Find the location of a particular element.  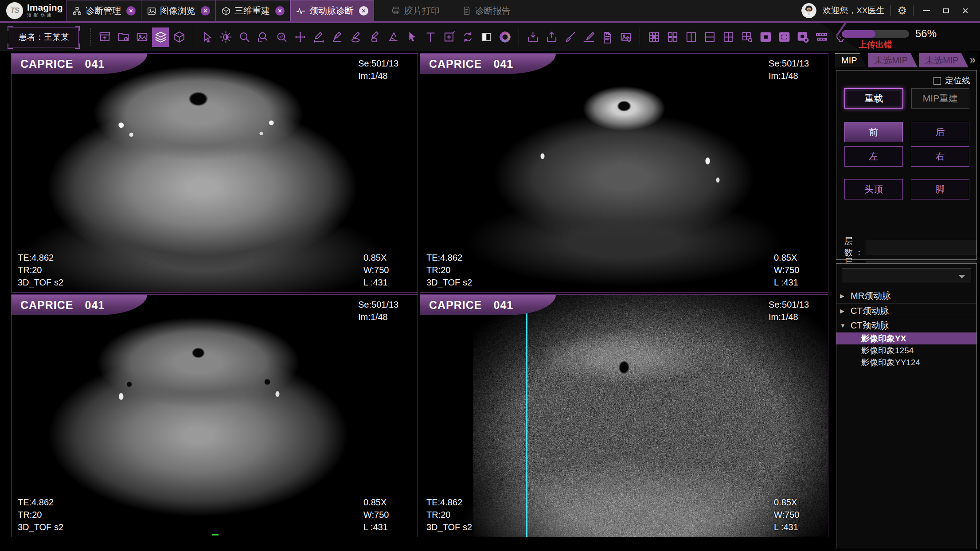

draw-ellipse-button is located at coordinates (356, 37).